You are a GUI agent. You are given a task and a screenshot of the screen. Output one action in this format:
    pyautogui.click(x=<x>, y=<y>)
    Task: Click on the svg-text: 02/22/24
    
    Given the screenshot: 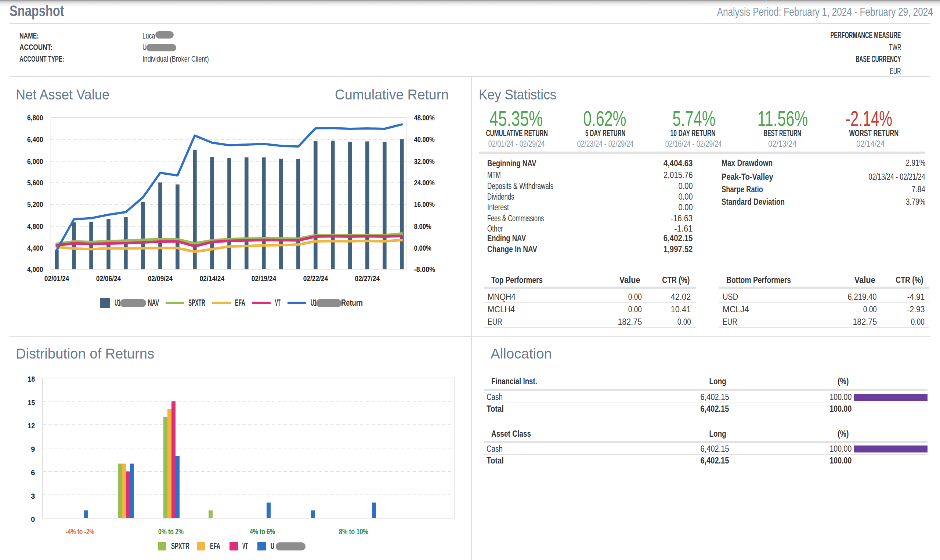 What is the action you would take?
    pyautogui.click(x=316, y=278)
    